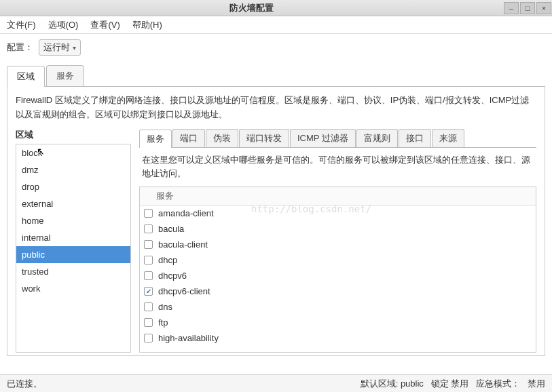  I want to click on service-row: ftp, so click(338, 323).